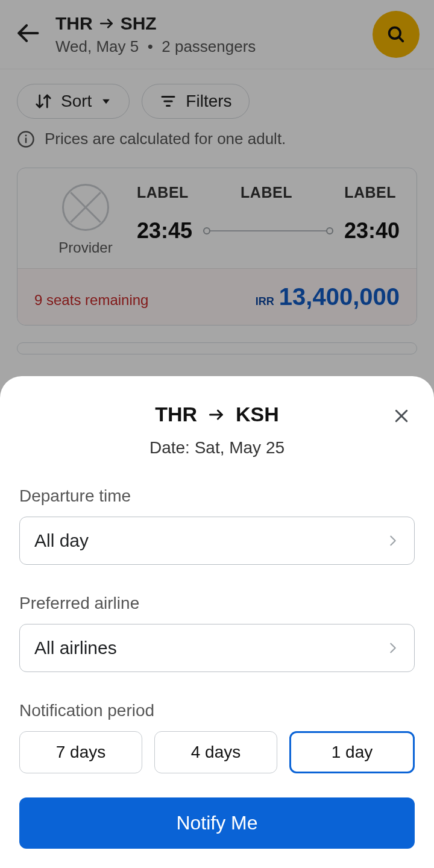 The width and height of the screenshot is (434, 868). Describe the element at coordinates (217, 541) in the screenshot. I see `departure-time-select: All day` at that location.